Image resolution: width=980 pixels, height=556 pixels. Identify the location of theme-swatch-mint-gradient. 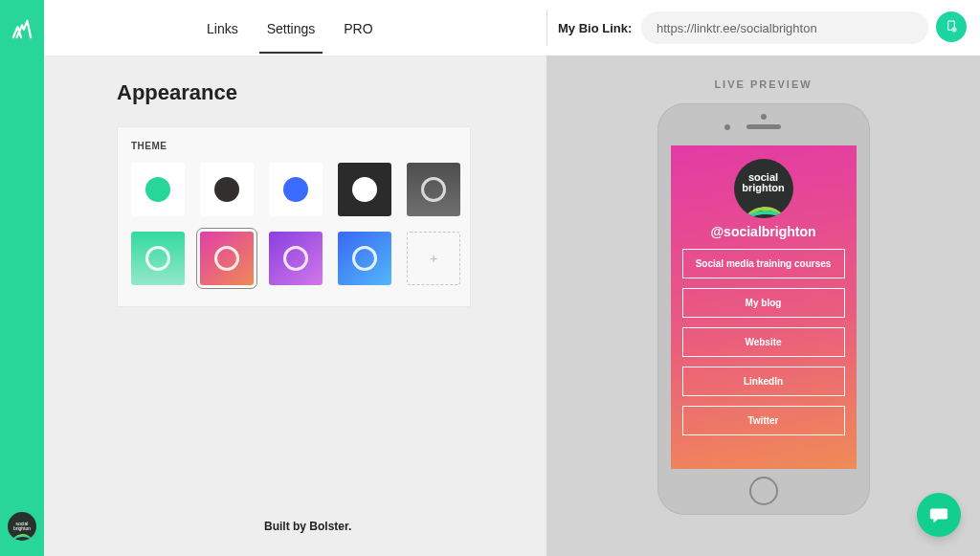
(158, 258).